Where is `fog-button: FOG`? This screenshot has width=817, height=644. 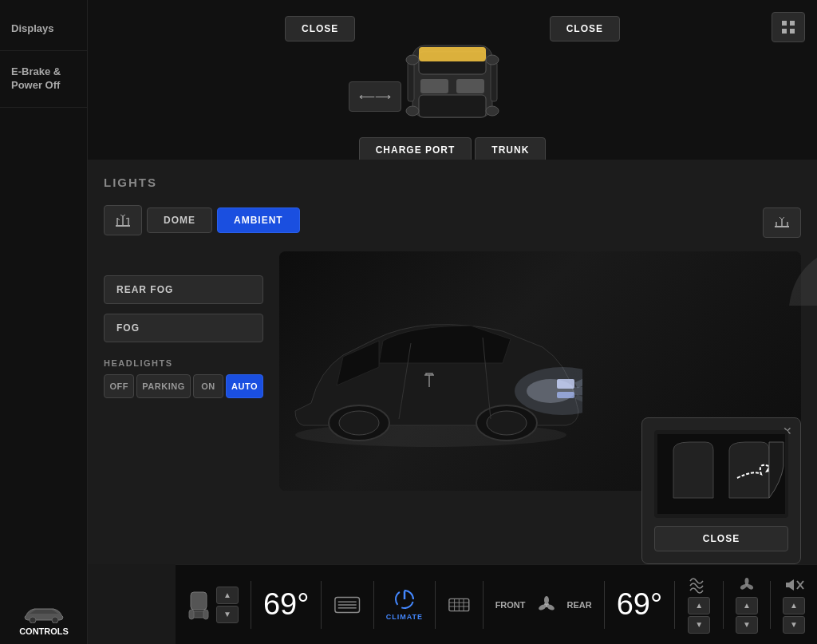 fog-button: FOG is located at coordinates (184, 328).